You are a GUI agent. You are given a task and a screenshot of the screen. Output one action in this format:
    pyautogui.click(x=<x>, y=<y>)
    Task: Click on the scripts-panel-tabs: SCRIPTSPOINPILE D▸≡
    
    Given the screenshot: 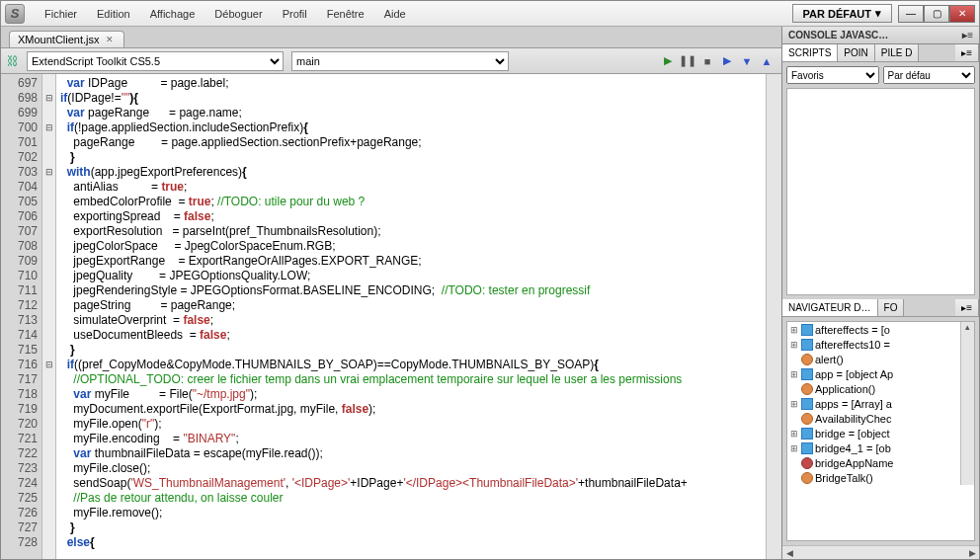 What is the action you would take?
    pyautogui.click(x=881, y=53)
    